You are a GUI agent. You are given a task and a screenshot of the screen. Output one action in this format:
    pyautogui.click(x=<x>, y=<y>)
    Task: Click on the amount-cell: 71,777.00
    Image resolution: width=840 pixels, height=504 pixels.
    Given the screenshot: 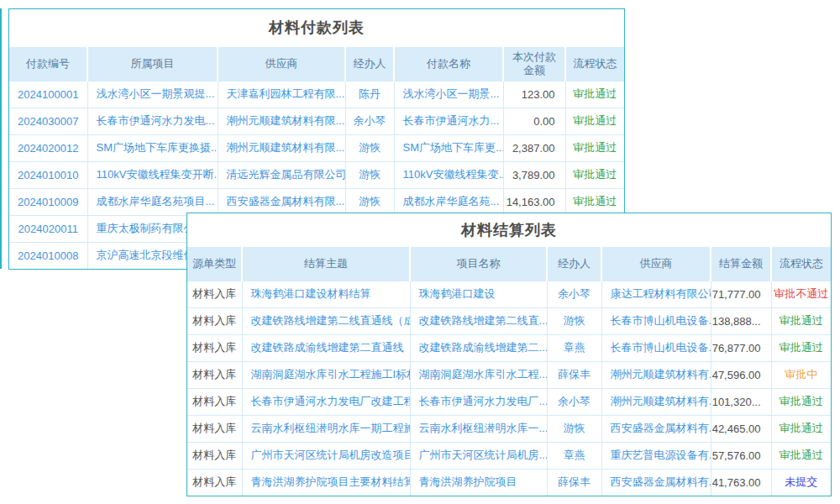 What is the action you would take?
    pyautogui.click(x=741, y=294)
    